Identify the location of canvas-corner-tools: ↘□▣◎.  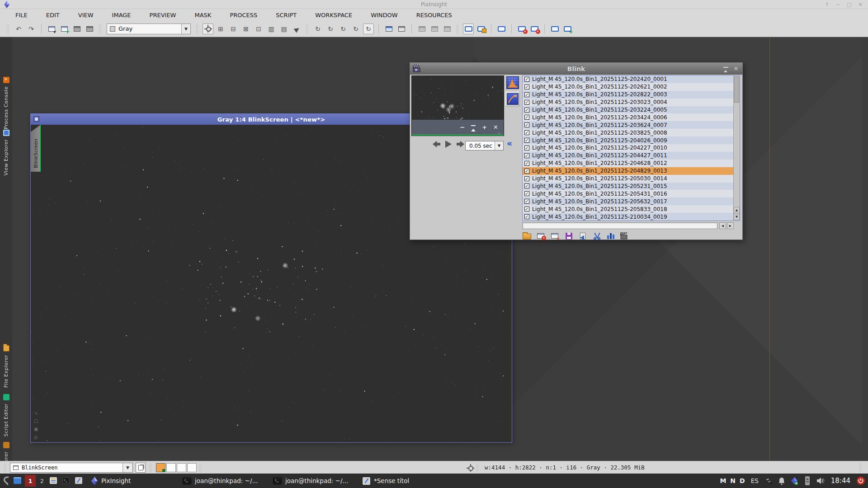
(36, 425).